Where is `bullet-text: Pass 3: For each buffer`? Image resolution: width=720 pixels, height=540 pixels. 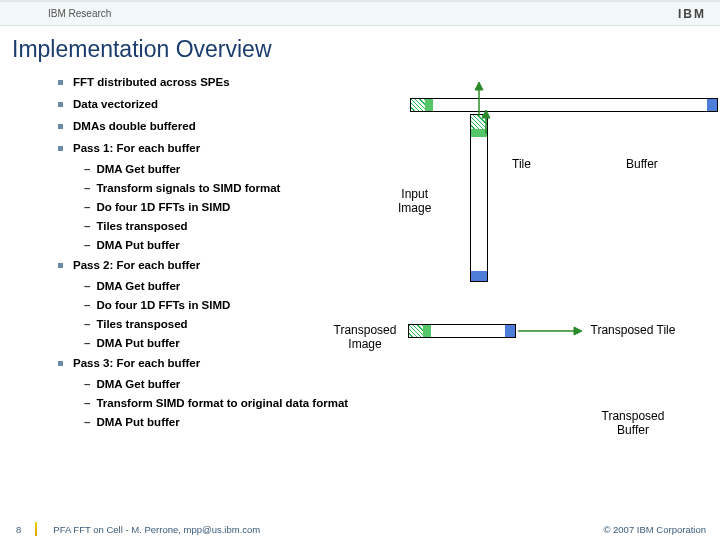
bullet-text: Pass 3: For each buffer is located at coordinates (136, 363).